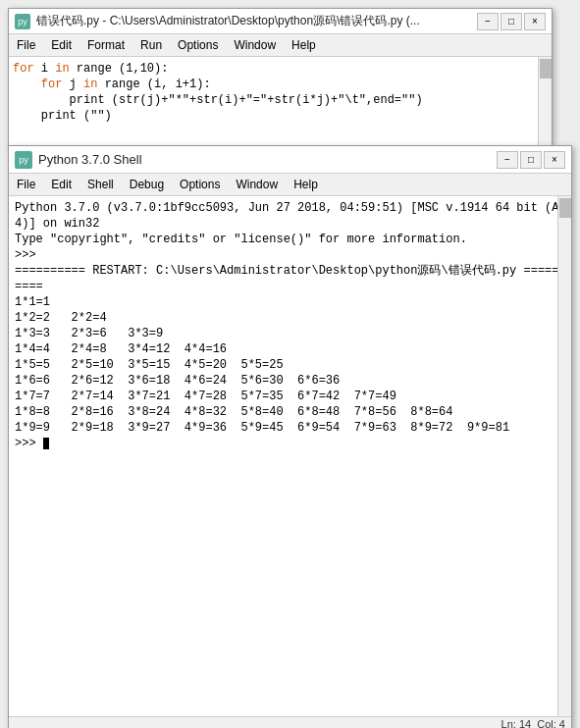 The width and height of the screenshot is (580, 728). What do you see at coordinates (290, 365) in the screenshot?
I see `shell-result-5: 1*5=5 2*5=10 3*5=15 4*5=20 5*5=25` at bounding box center [290, 365].